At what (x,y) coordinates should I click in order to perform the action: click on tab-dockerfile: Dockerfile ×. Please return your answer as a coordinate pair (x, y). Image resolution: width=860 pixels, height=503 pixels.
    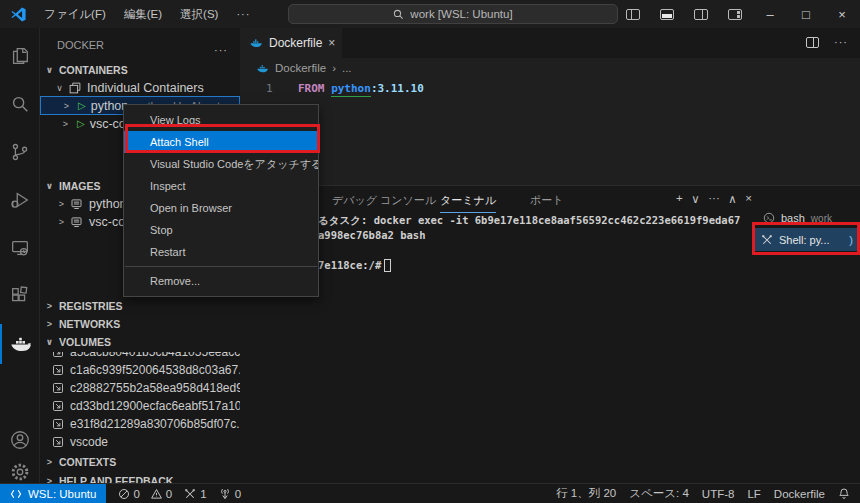
    Looking at the image, I should click on (291, 43).